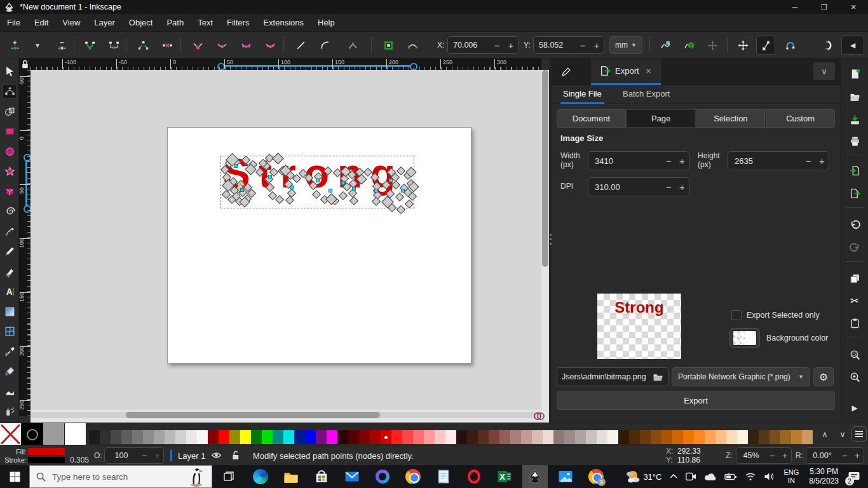 This screenshot has height=488, width=868. What do you see at coordinates (649, 71) in the screenshot?
I see `close-export-tab-icon: ✕` at bounding box center [649, 71].